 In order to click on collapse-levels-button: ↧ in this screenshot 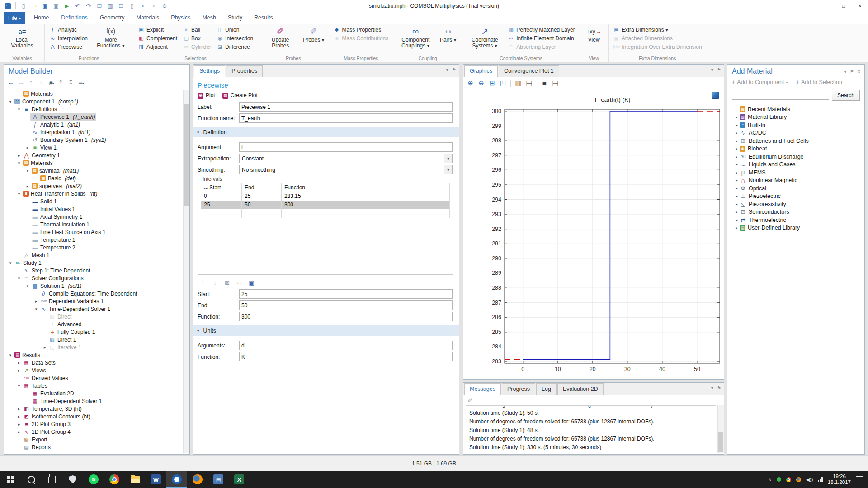, I will do `click(71, 82)`.